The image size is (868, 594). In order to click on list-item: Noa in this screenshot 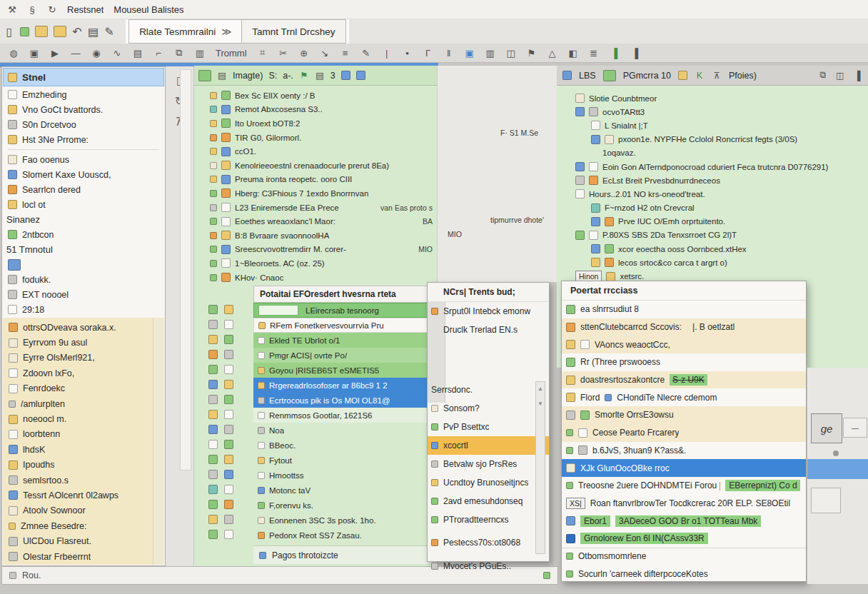, I will do `click(345, 430)`.